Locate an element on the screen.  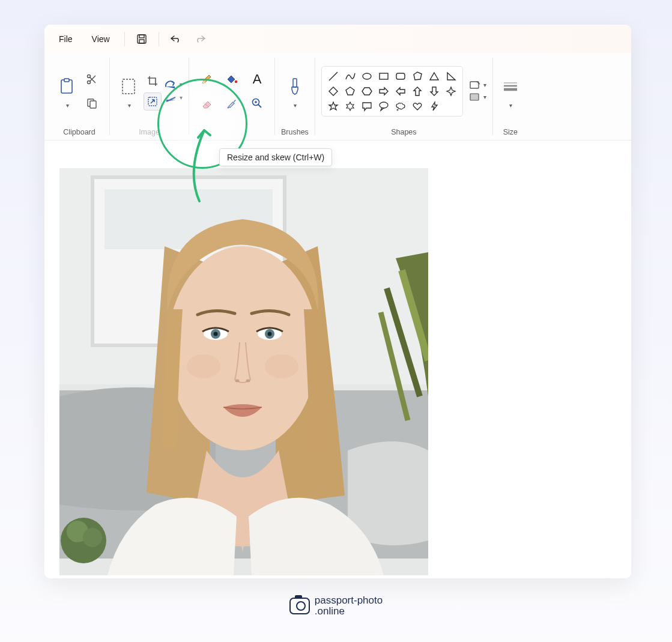
shape-triangle is located at coordinates (434, 76).